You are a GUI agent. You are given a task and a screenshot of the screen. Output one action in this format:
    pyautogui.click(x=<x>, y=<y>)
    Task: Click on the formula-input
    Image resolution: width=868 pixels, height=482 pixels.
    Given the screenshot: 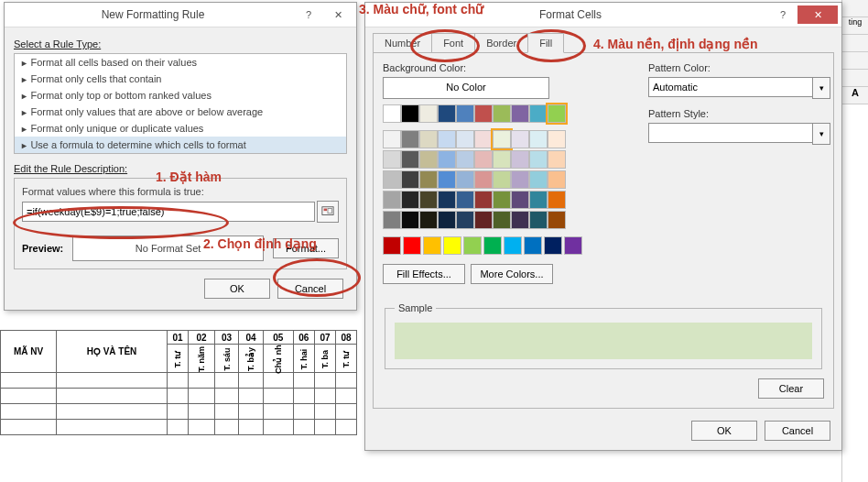 What is the action you would take?
    pyautogui.click(x=168, y=212)
    